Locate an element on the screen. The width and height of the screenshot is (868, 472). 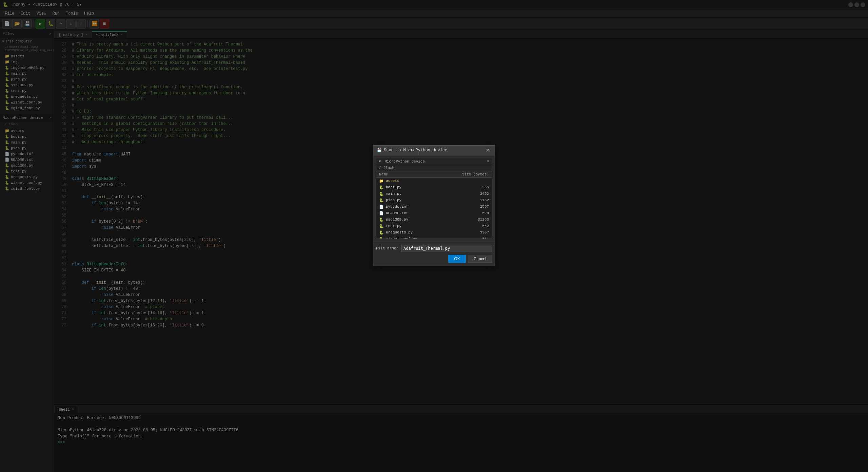
modal-file-readme-size: 528 is located at coordinates (475, 213).